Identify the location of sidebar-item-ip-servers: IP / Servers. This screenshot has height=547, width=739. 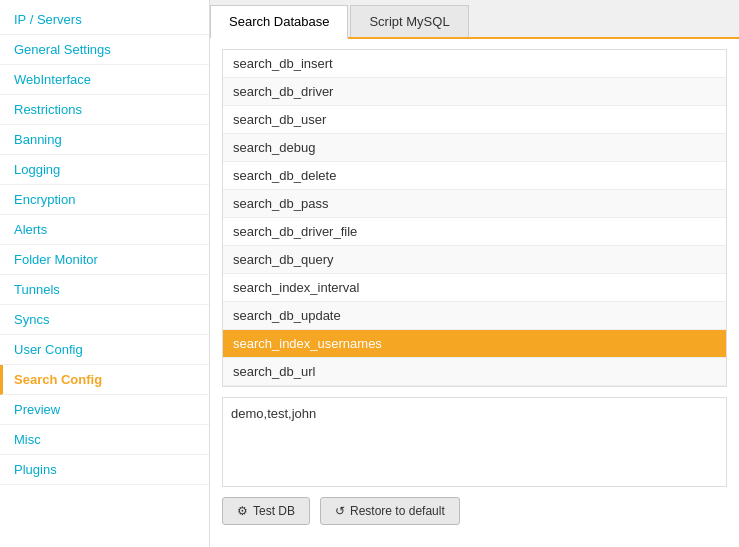
(104, 20).